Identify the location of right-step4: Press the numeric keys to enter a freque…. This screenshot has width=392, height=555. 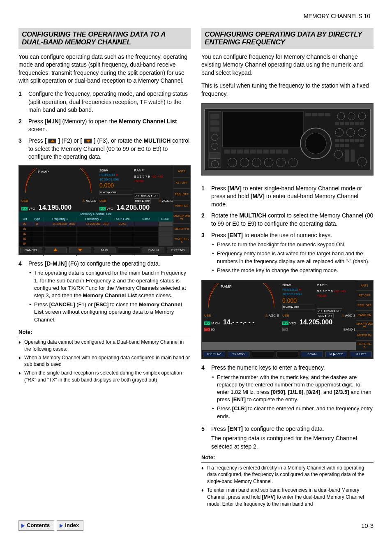
(293, 393).